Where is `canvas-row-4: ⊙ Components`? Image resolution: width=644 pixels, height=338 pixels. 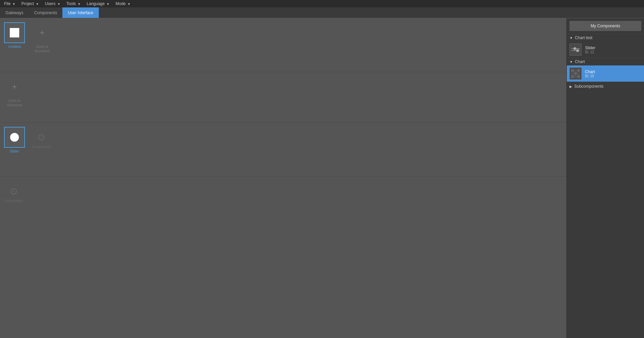
canvas-row-4: ⊙ Components is located at coordinates (283, 202).